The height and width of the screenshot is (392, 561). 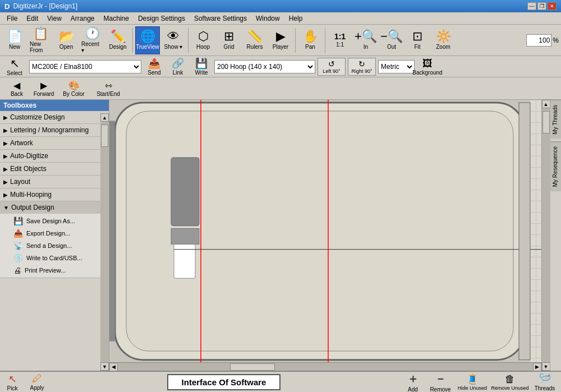 I want to click on save-design-as-label: Save Design As..., so click(x=50, y=221).